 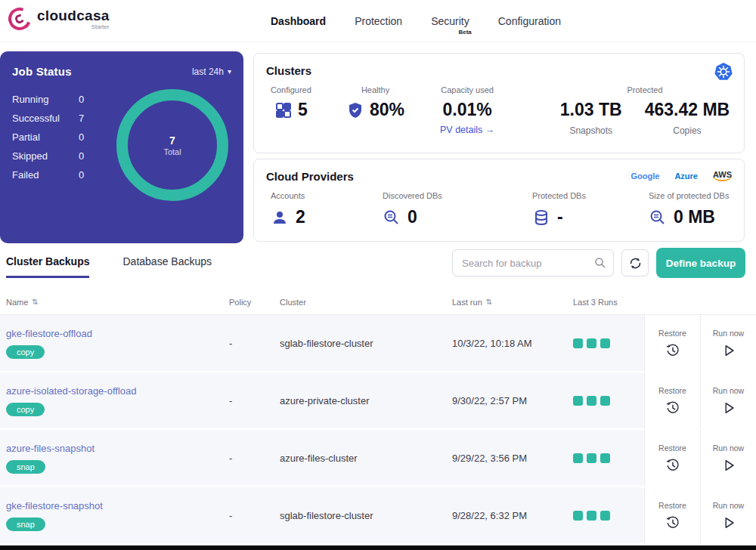 What do you see at coordinates (645, 176) in the screenshot?
I see `google-cloud-logo: Google` at bounding box center [645, 176].